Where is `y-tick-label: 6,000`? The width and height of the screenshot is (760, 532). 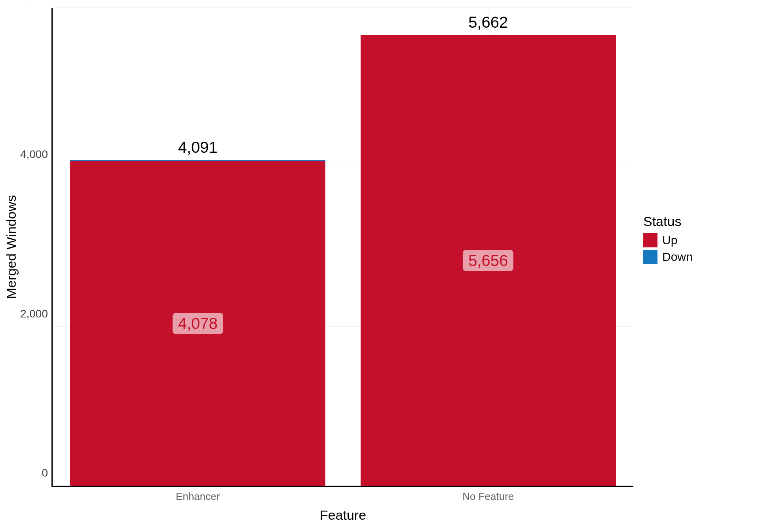
y-tick-label: 6,000 is located at coordinates (32, 1).